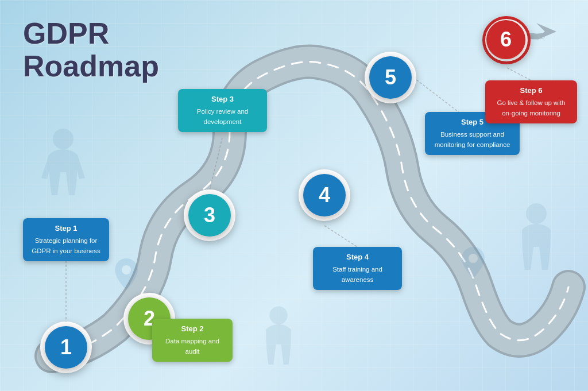 This screenshot has height=391, width=588. Describe the element at coordinates (357, 257) in the screenshot. I see `step4-label: Step 4` at that location.